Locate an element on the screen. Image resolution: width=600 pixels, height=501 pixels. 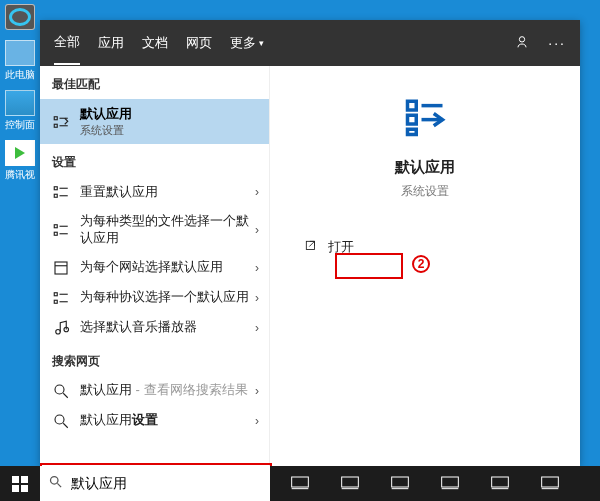
settings-item-reset-defaults: 重置默认应用 › is located at coordinates (154, 192).